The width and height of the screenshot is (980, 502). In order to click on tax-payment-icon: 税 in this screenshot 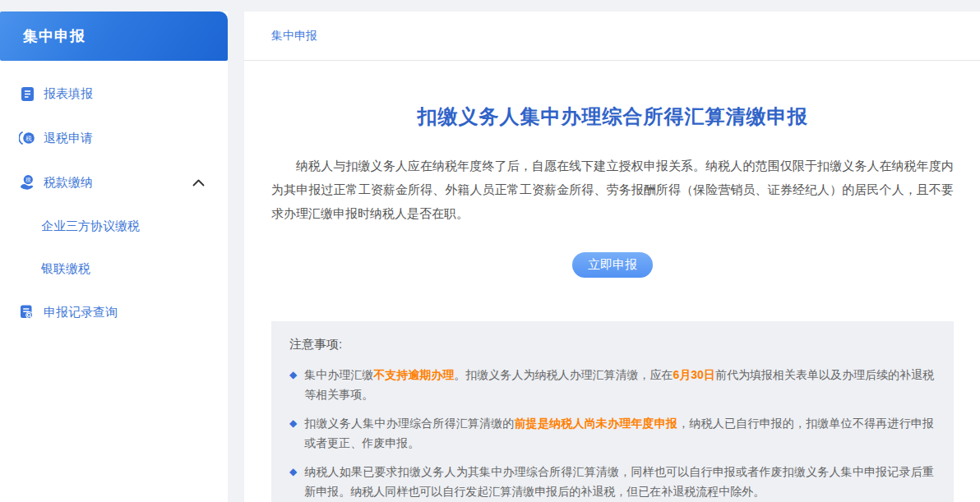, I will do `click(27, 182)`.